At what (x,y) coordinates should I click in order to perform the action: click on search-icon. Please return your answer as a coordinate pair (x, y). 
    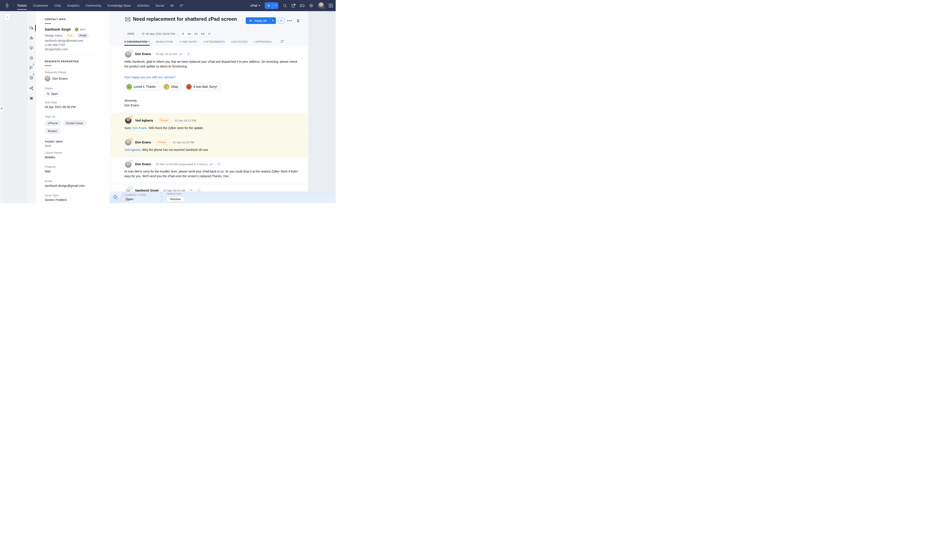
    Looking at the image, I should click on (285, 6).